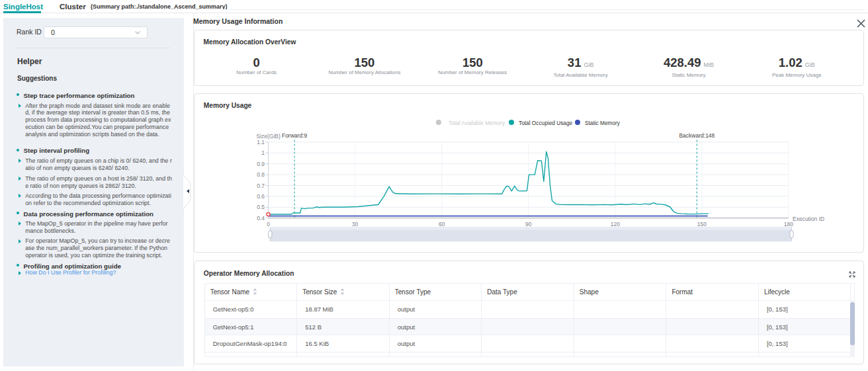 This screenshot has width=868, height=371. What do you see at coordinates (269, 136) in the screenshot?
I see `svg-text: Size(GiB)` at bounding box center [269, 136].